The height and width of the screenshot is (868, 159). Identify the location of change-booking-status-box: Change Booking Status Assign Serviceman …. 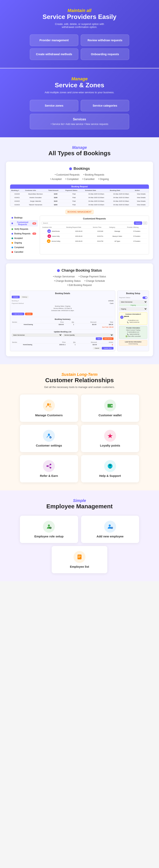
(79, 310).